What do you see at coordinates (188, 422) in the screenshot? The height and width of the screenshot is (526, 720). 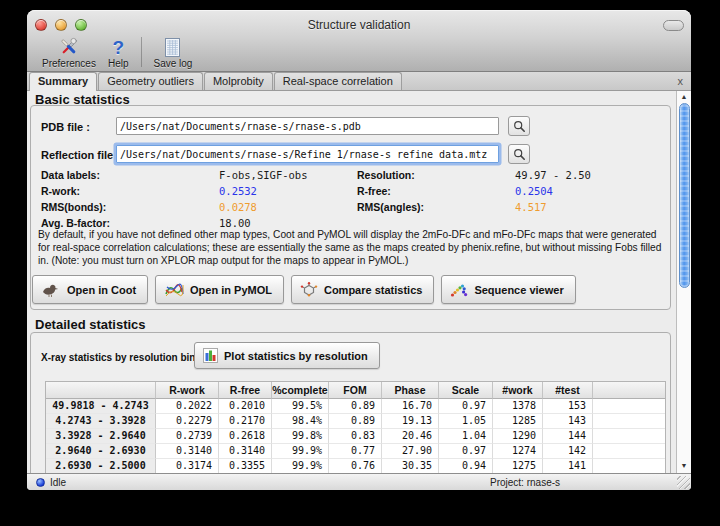 I see `stat-value-cell: 0.2279` at bounding box center [188, 422].